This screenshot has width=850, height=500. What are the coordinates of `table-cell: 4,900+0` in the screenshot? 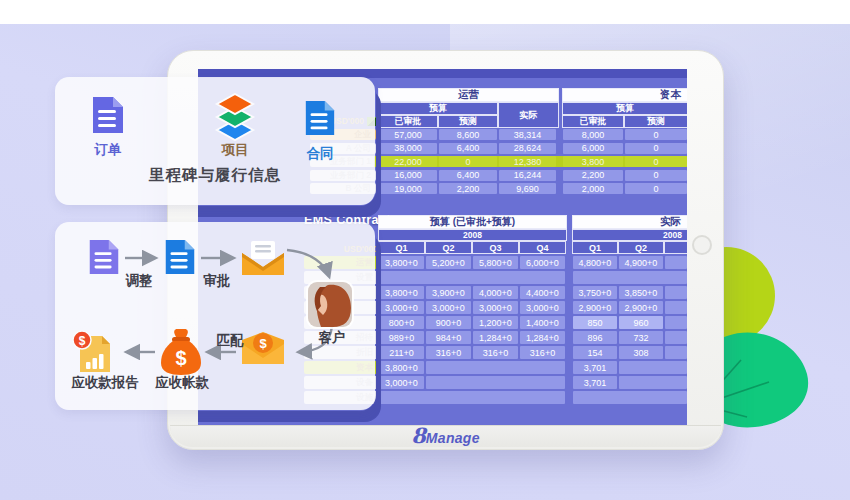 It's located at (641, 262).